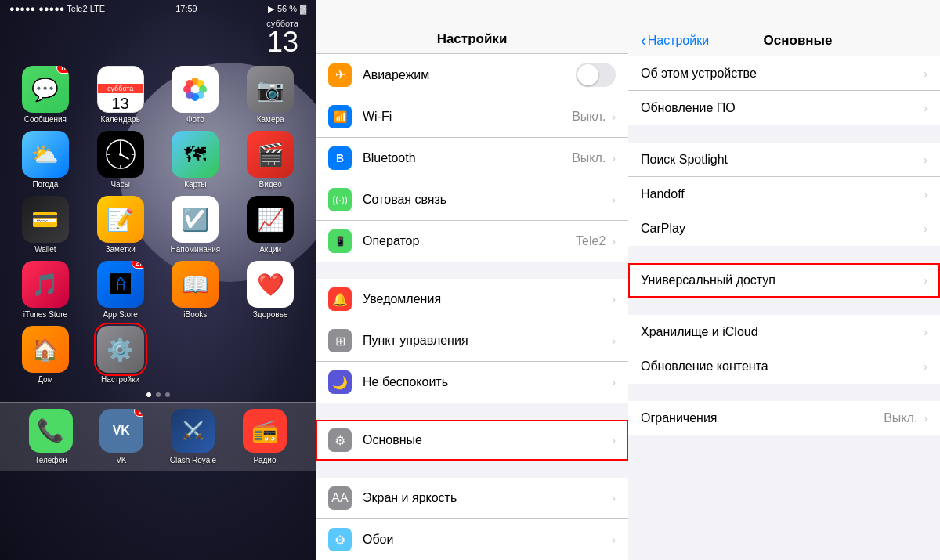 The height and width of the screenshot is (560, 940). I want to click on dock-clash: ⚔️ Clash Royale, so click(193, 437).